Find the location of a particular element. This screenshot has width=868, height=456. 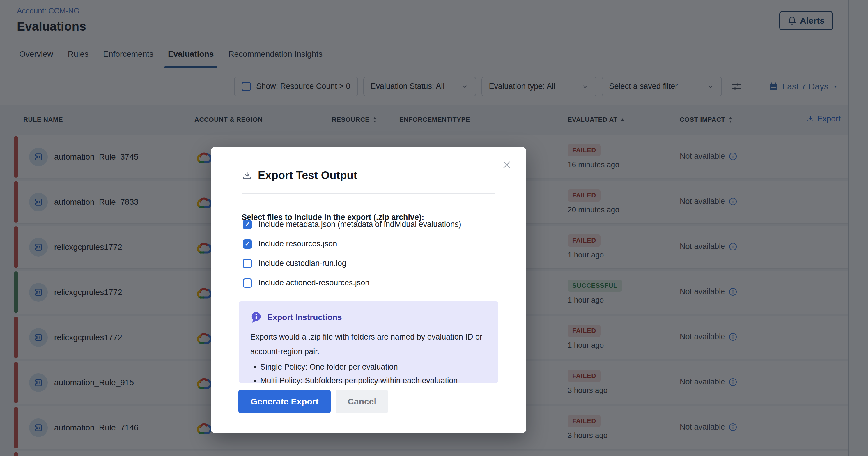

divider is located at coordinates (368, 193).